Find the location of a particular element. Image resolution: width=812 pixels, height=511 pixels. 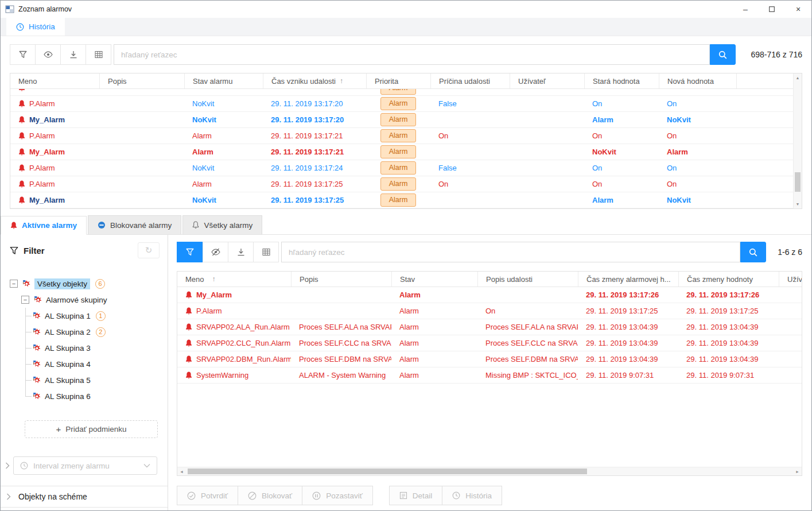

active-range: 1-6 z 6 is located at coordinates (790, 252).